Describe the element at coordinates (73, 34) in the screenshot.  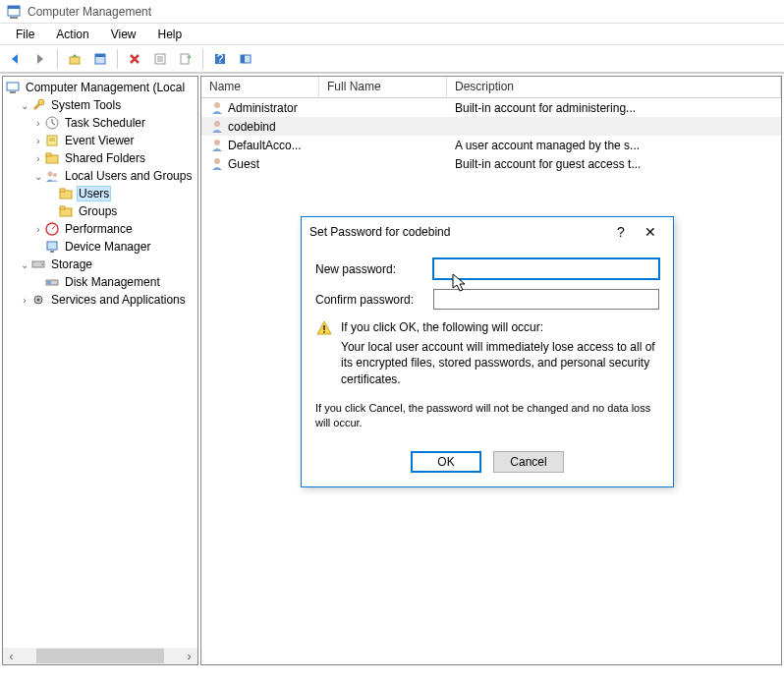
I see `menu-action: Action` at that location.